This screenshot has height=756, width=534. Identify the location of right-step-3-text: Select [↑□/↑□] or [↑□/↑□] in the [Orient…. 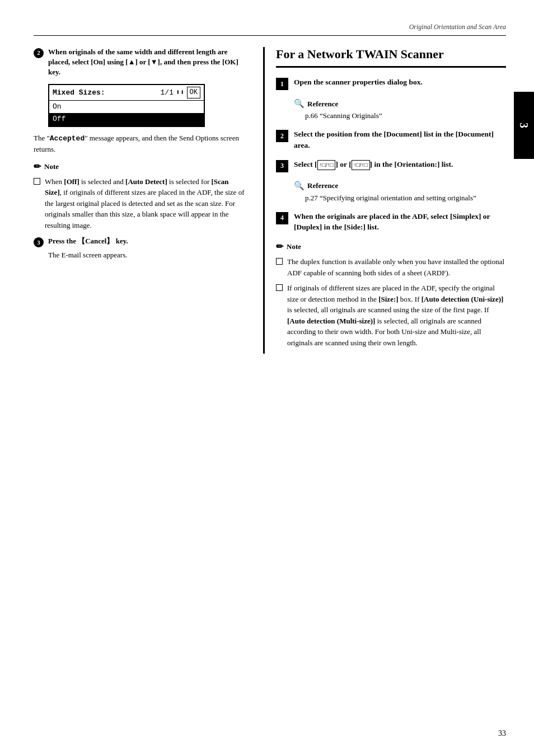
(400, 166).